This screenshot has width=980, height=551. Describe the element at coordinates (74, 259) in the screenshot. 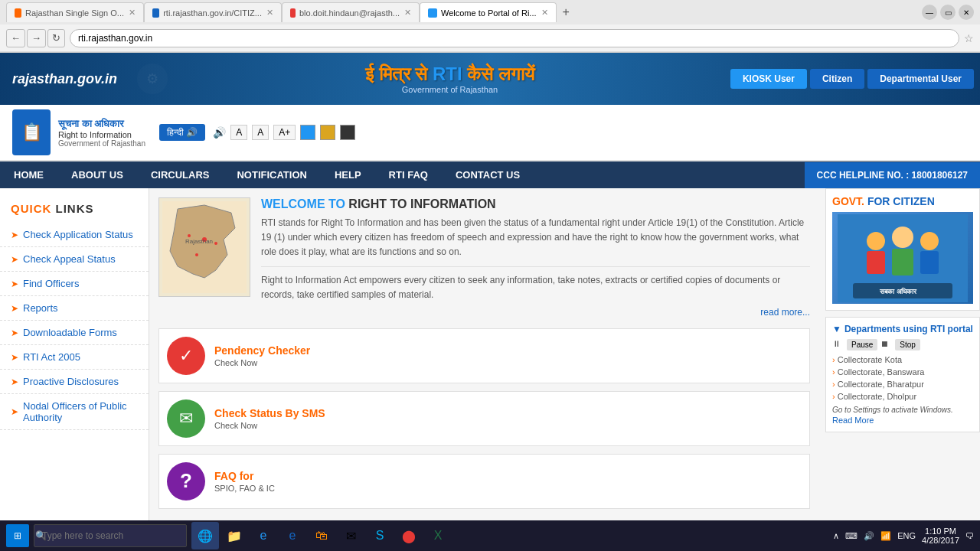

I see `sidebar-item-check-appeal: ➤ Check Appeal Status` at that location.